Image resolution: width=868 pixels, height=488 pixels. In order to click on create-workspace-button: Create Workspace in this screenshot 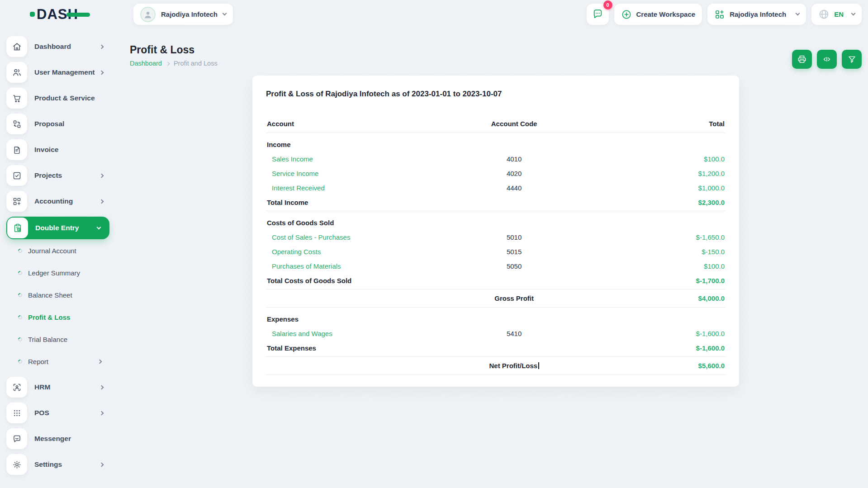, I will do `click(659, 14)`.